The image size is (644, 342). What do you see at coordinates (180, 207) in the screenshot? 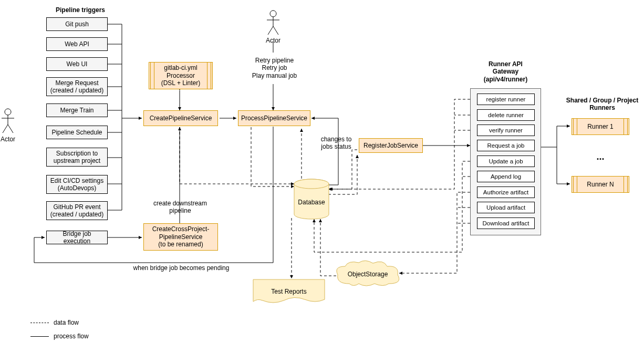
I see `create-downstream-label: create downstream pipeline` at bounding box center [180, 207].